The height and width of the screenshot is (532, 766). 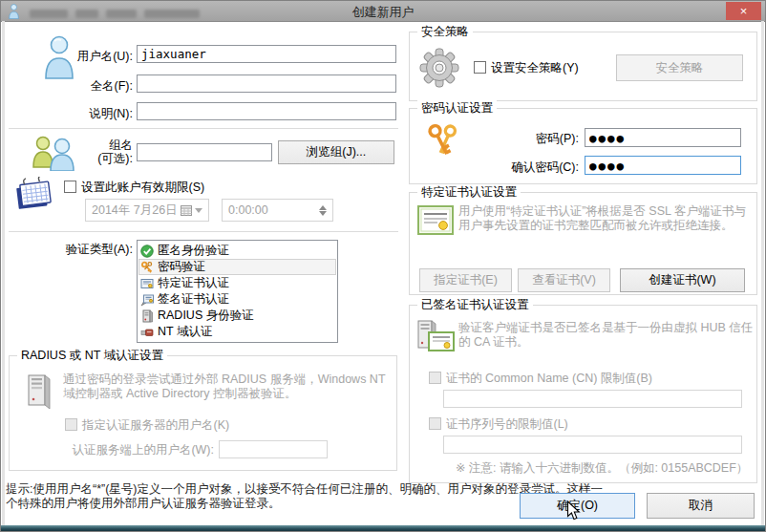 I want to click on gear-icon, so click(x=439, y=68).